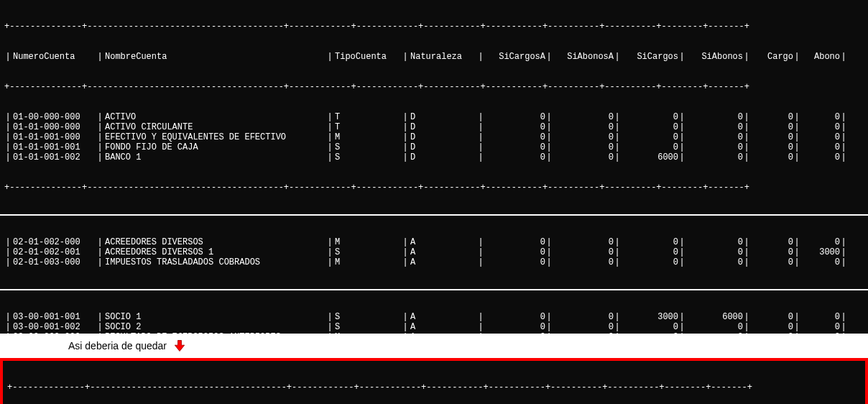  Describe the element at coordinates (714, 317) in the screenshot. I see `cell-sia: 6000` at that location.